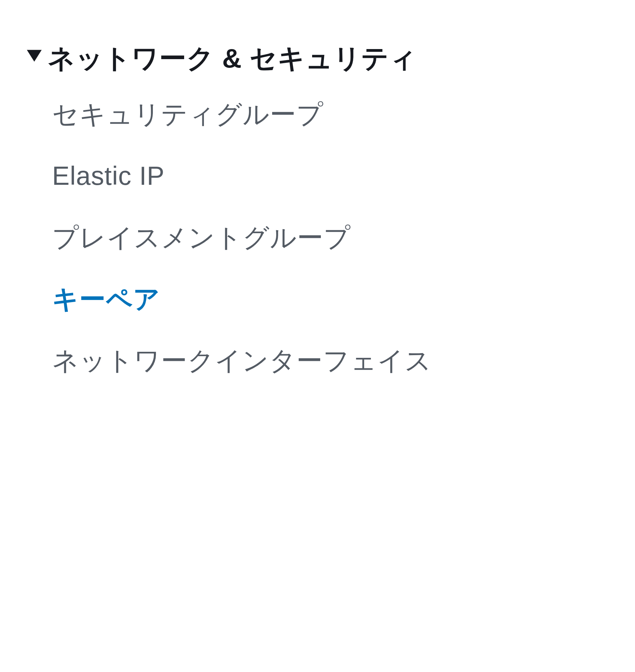 Image resolution: width=635 pixels, height=672 pixels. Describe the element at coordinates (330, 299) in the screenshot. I see `sidebar-item-key-pairs: キーペア` at that location.